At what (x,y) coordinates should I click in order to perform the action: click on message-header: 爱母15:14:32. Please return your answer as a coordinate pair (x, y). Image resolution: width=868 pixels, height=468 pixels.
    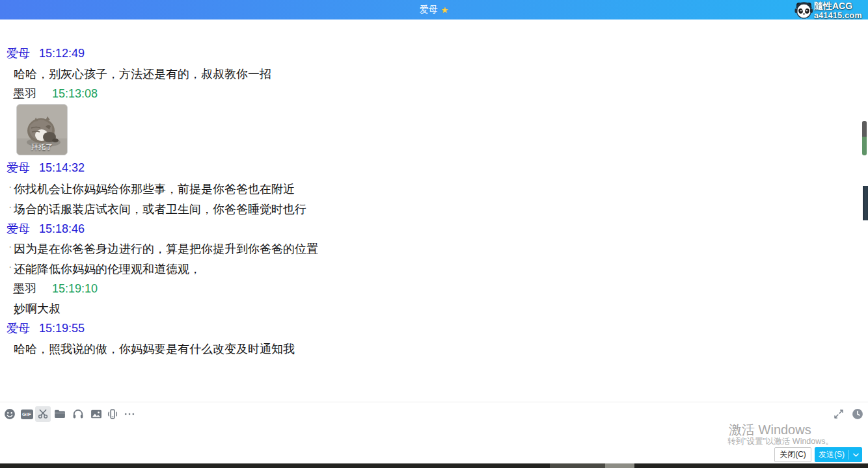
    Looking at the image, I should click on (46, 168).